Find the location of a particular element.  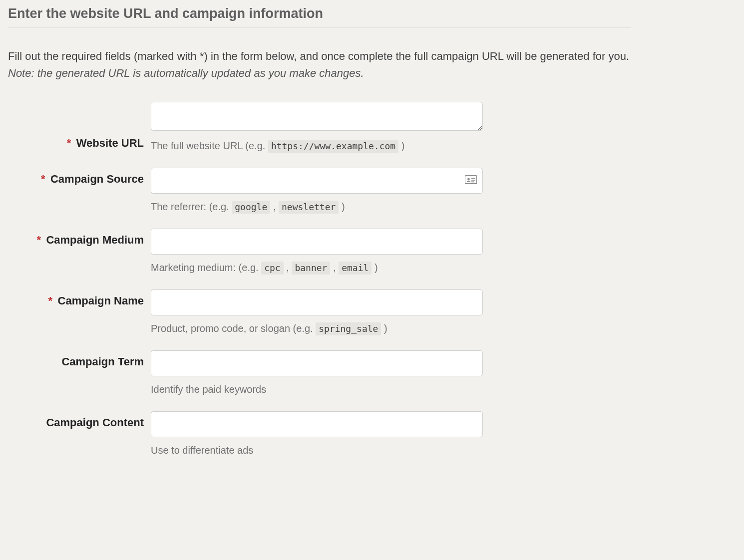

field-row-campaign-medium: * Campaign Medium Marketing medium: (e.g… is located at coordinates (320, 252).